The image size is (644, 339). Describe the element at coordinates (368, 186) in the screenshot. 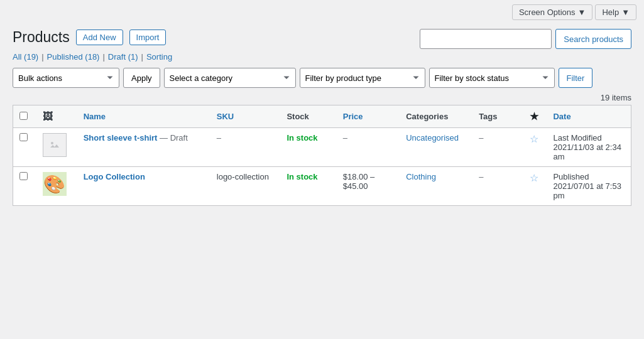

I see `row2-price-cell: $18.00 – $45.00` at that location.